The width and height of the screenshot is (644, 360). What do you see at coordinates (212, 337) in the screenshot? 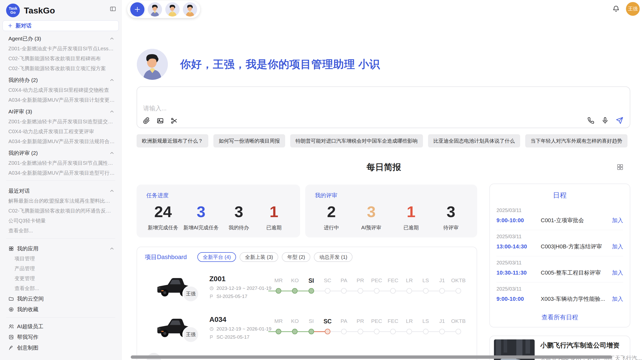
I see `flag-icon` at bounding box center [212, 337].